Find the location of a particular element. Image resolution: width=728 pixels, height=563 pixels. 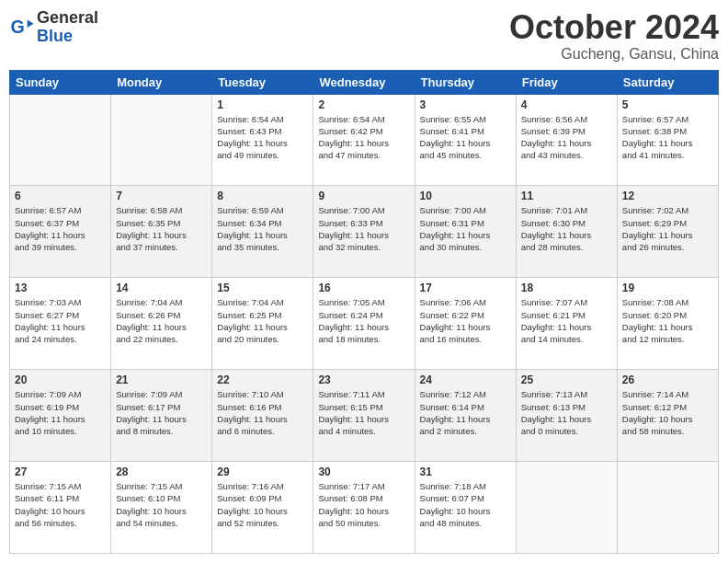

weekday-header-thursday: Thursday is located at coordinates (465, 82).